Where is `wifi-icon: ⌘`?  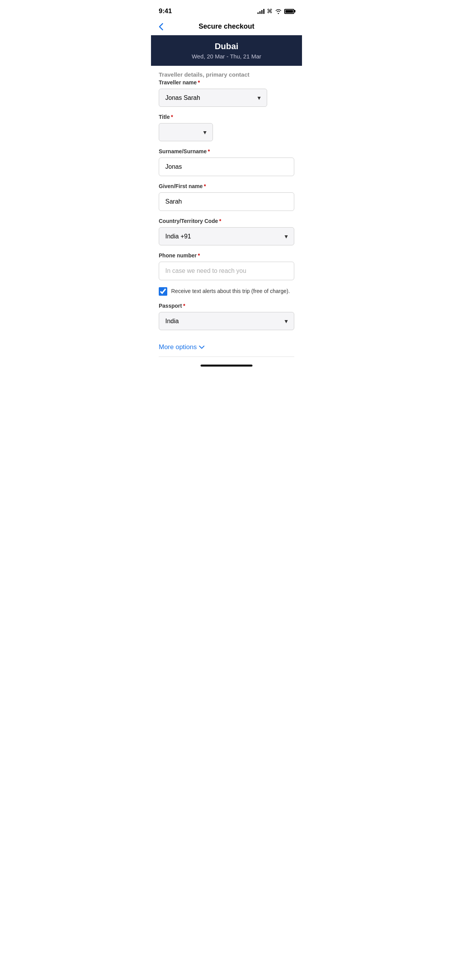 wifi-icon: ⌘ is located at coordinates (269, 11).